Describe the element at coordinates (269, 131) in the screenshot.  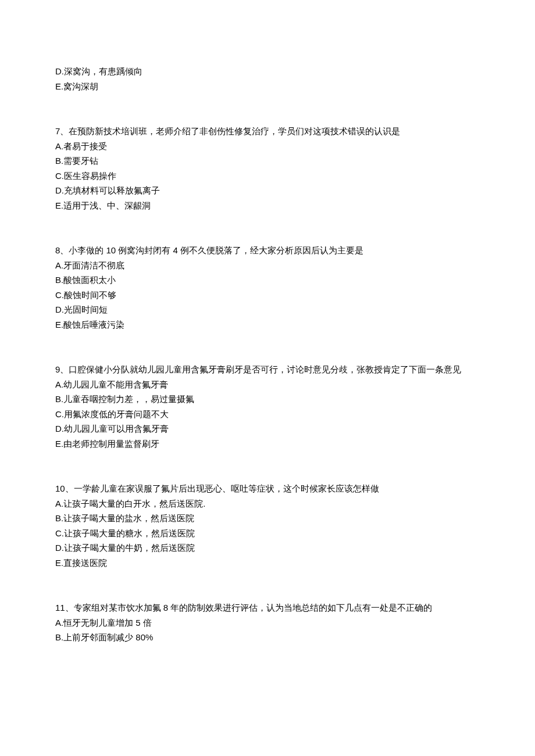
I see `question-stem: 7、在预防新技术培训班，老师介绍了非创伤性修复治疗，学员们对这项技术错误的认识是` at that location.